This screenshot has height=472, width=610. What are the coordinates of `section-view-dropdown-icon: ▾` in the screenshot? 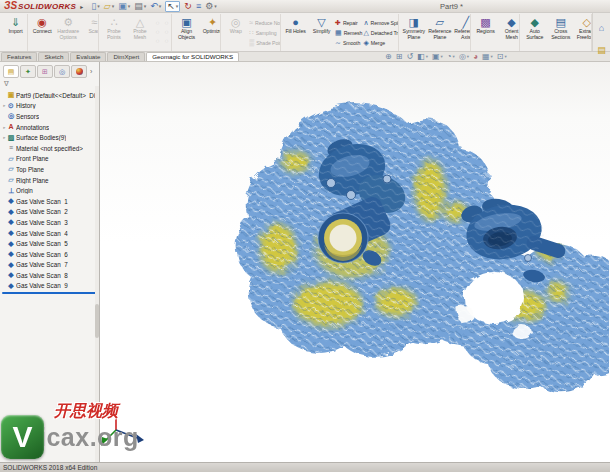 It's located at (427, 58).